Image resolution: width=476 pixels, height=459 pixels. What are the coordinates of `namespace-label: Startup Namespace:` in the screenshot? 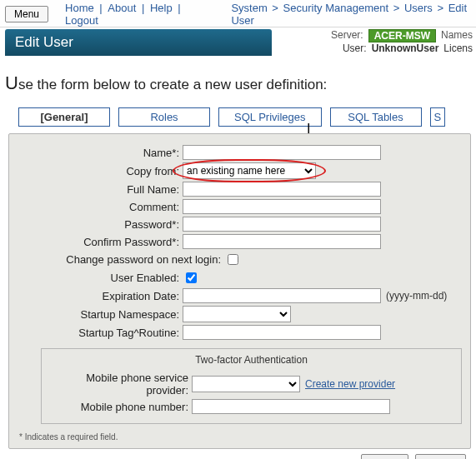 It's located at (99, 315).